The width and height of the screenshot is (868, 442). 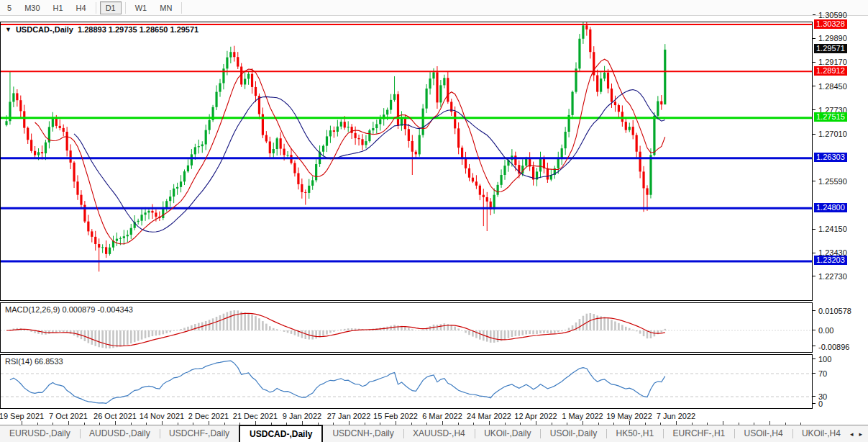 I want to click on tab-eurchf-h1: EURCHF-,H1, so click(x=699, y=433).